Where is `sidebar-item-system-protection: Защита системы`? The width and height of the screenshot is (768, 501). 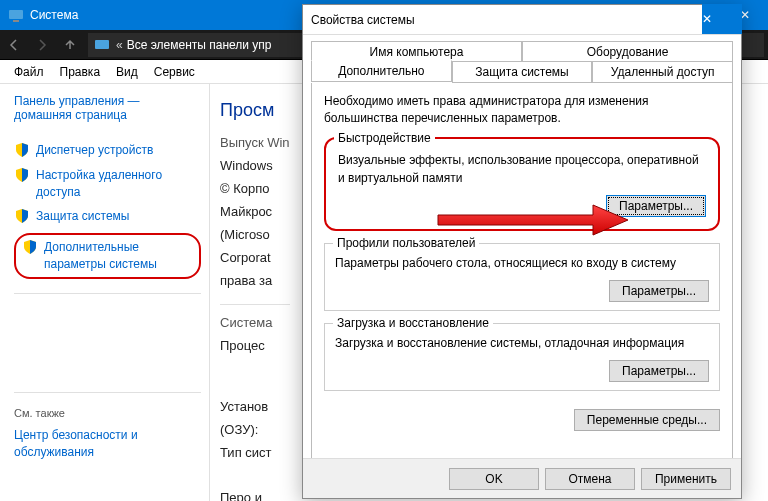
sidebar-item-system-protection: Защита системы is located at coordinates (108, 216).